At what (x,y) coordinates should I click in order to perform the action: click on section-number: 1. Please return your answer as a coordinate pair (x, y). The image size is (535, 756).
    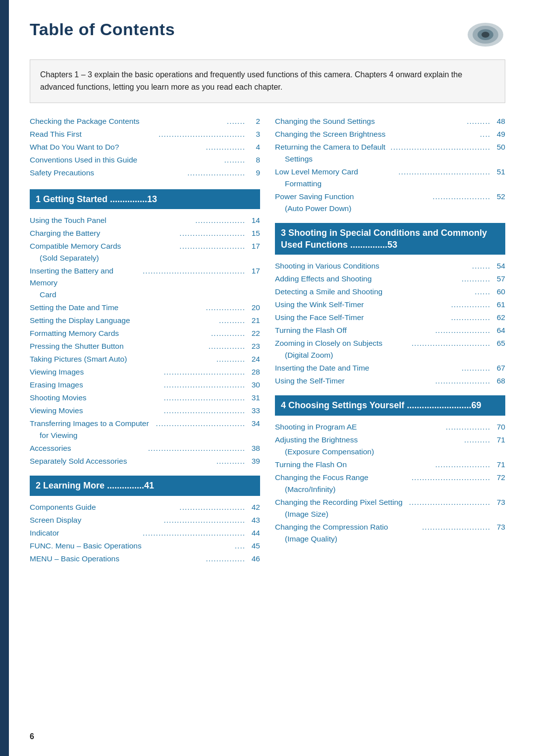
    Looking at the image, I should click on (40, 199).